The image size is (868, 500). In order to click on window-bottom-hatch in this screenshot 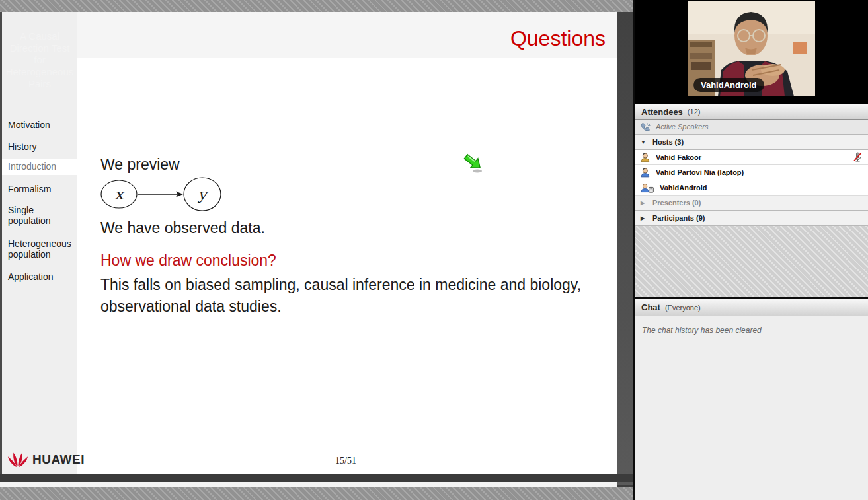, I will do `click(316, 494)`.